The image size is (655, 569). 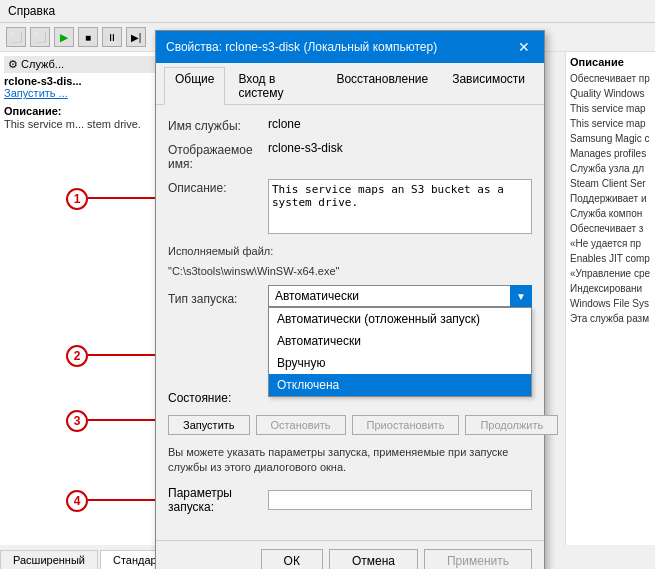 What do you see at coordinates (350, 554) in the screenshot?
I see `dialog-footer: ОК Отмена Применить` at bounding box center [350, 554].